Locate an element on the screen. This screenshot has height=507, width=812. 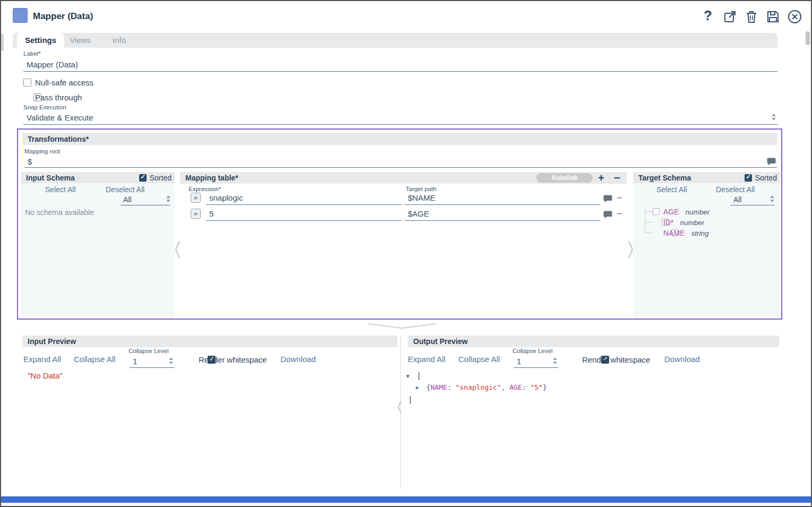
target-filter-spinner is located at coordinates (772, 199).